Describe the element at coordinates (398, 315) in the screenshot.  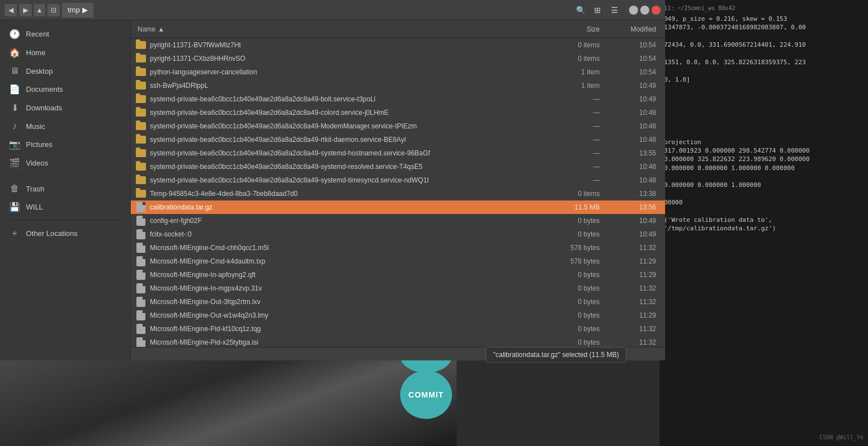
I see `table-row: Microsoft-MIEngine-Out-w1w4q2n3.lmy0 byt…` at that location.